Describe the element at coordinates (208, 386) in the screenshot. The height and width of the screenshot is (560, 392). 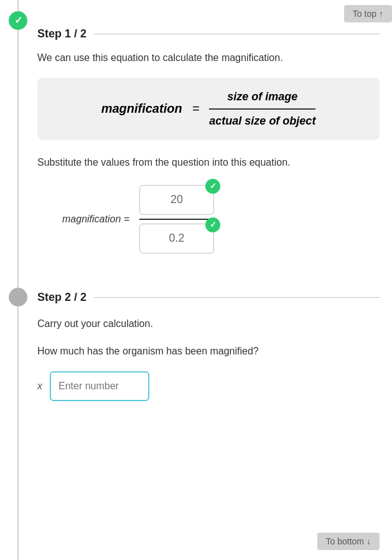
I see `answer-row: x` at that location.